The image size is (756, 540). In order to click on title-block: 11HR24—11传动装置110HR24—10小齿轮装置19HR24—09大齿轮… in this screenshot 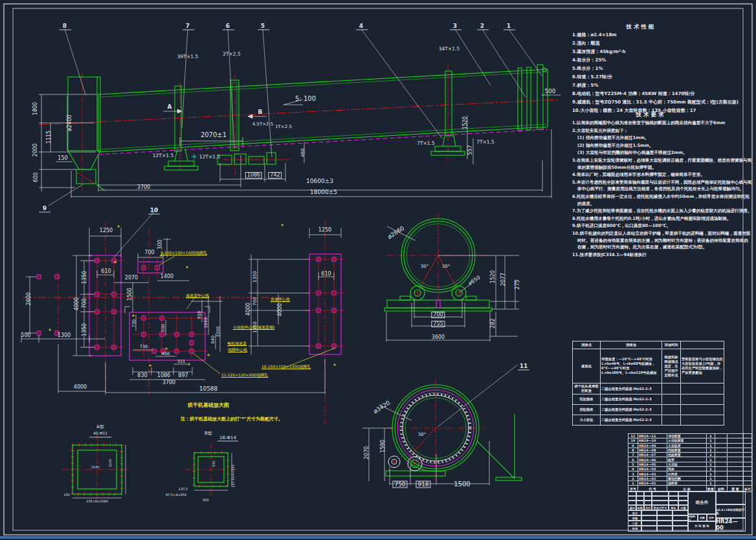, I will do `click(686, 482)`.